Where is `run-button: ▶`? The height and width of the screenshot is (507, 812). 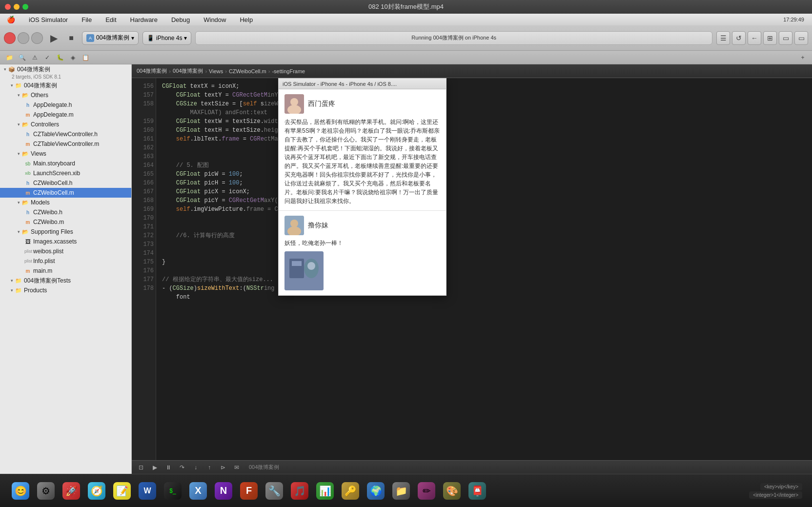 run-button: ▶ is located at coordinates (54, 38).